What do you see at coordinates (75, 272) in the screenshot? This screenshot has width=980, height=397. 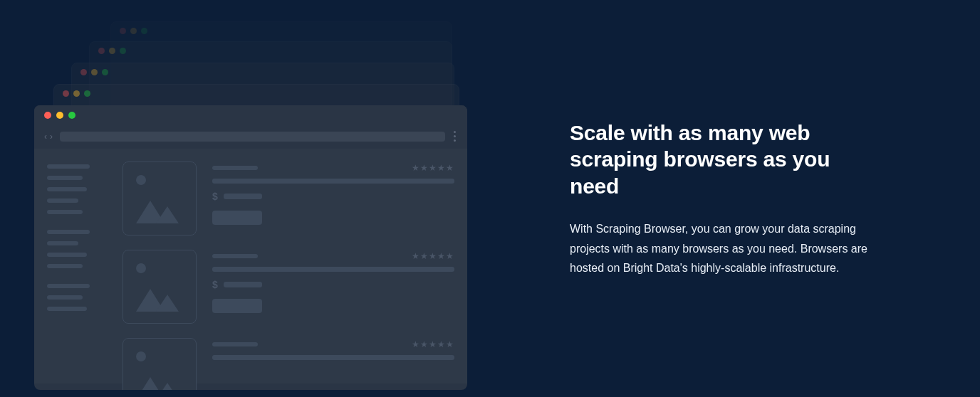 I see `sidebar-skeleton` at bounding box center [75, 272].